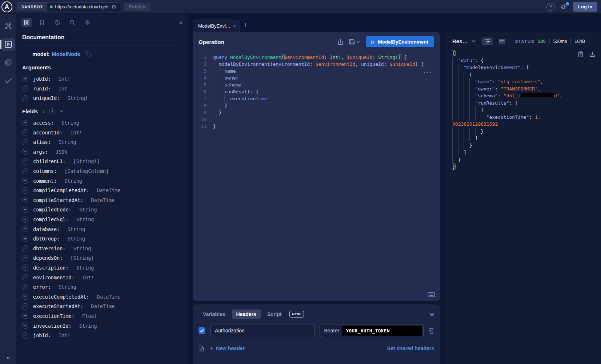 This screenshot has width=601, height=364. What do you see at coordinates (473, 41) in the screenshot?
I see `response-chevron-down-icon` at bounding box center [473, 41].